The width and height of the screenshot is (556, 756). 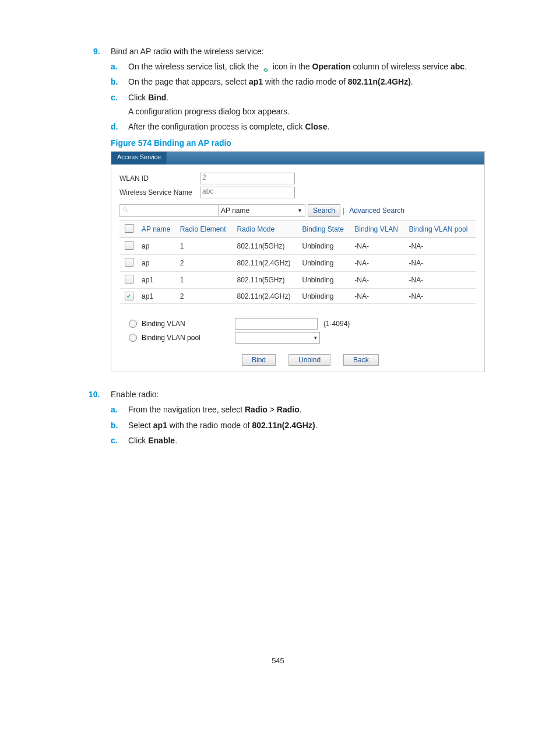 I want to click on binding-vlan-pool-select: ▾, so click(x=277, y=338).